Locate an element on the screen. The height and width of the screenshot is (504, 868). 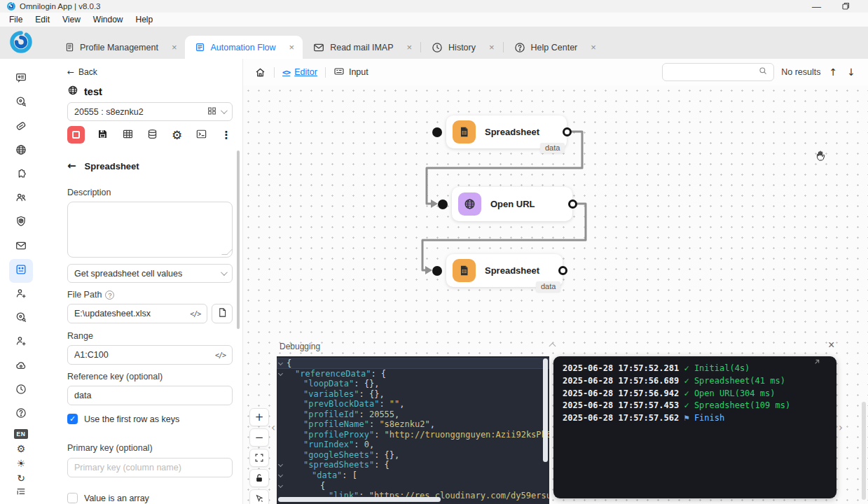
debug-close-icon: × is located at coordinates (831, 345).